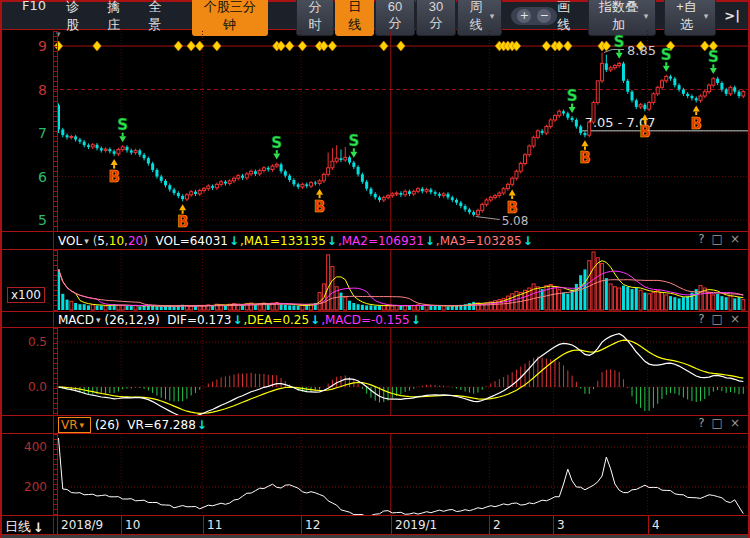 The height and width of the screenshot is (538, 750). What do you see at coordinates (544, 16) in the screenshot?
I see `zoom-out-button: −` at bounding box center [544, 16].